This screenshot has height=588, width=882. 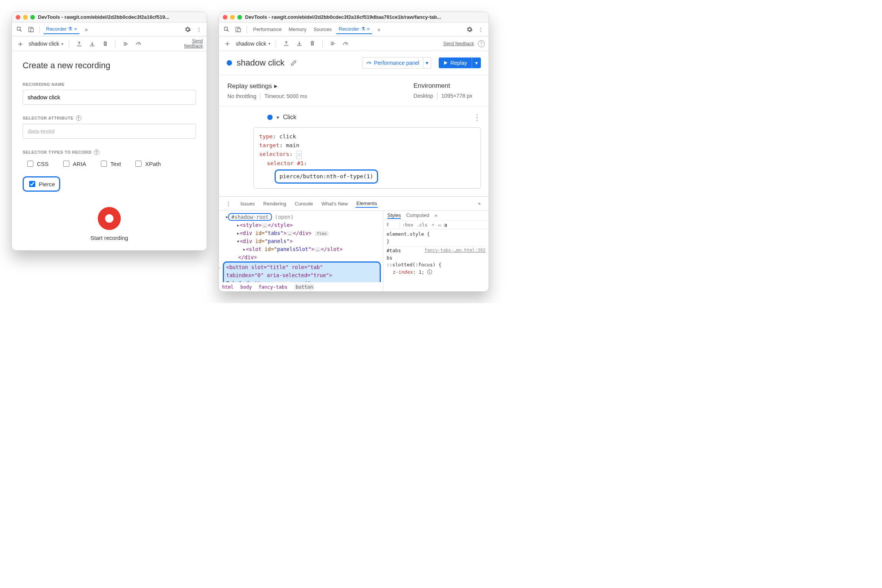 I want to click on checkbox-css: CSS, so click(x=37, y=164).